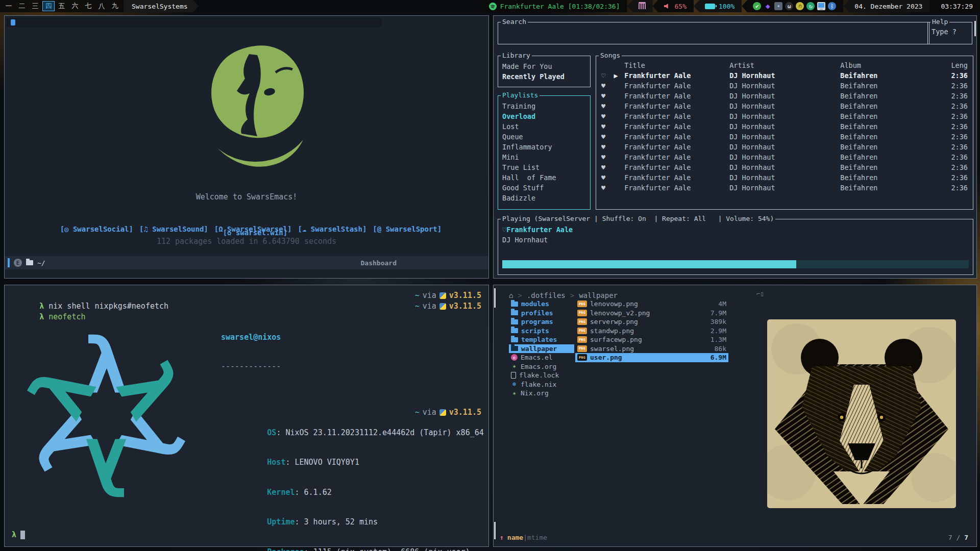 This screenshot has height=551, width=980. I want to click on file-row: ✶ Nix.org, so click(542, 393).